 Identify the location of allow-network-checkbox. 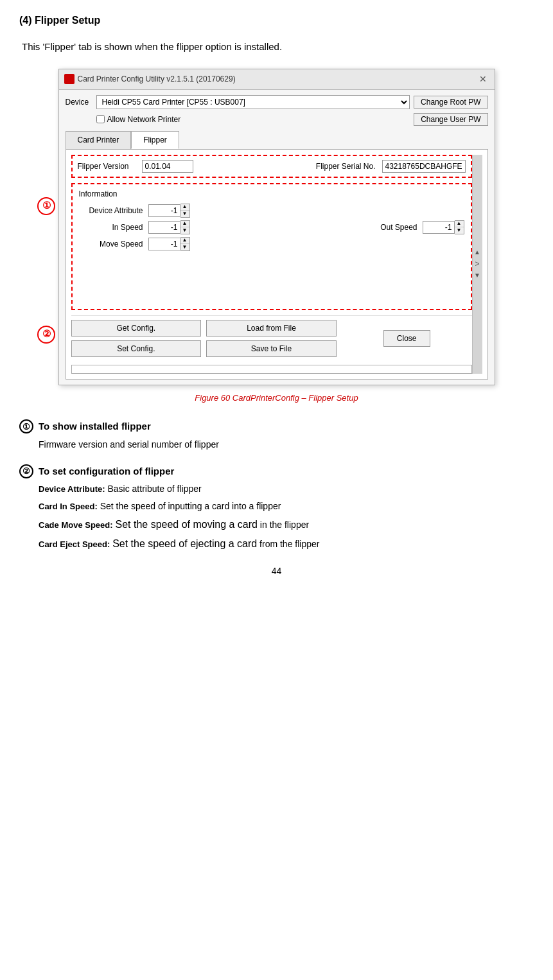
(100, 119).